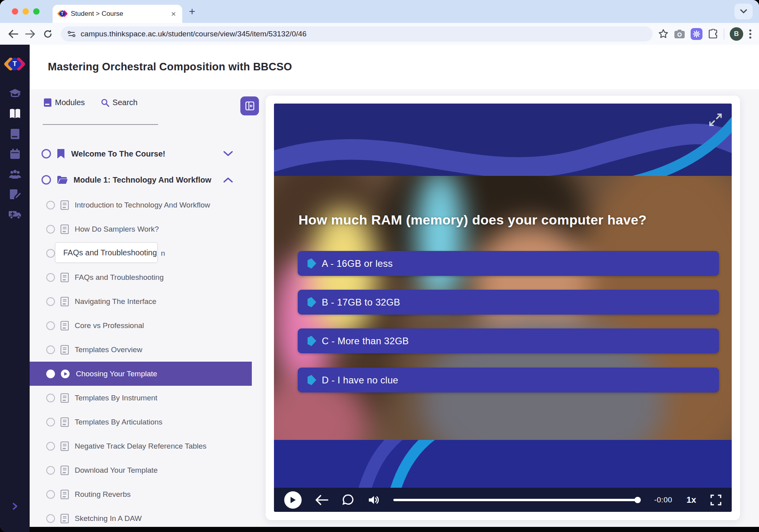 The image size is (759, 532). Describe the element at coordinates (141, 326) in the screenshot. I see `lesson-row: Core vs Professional` at that location.